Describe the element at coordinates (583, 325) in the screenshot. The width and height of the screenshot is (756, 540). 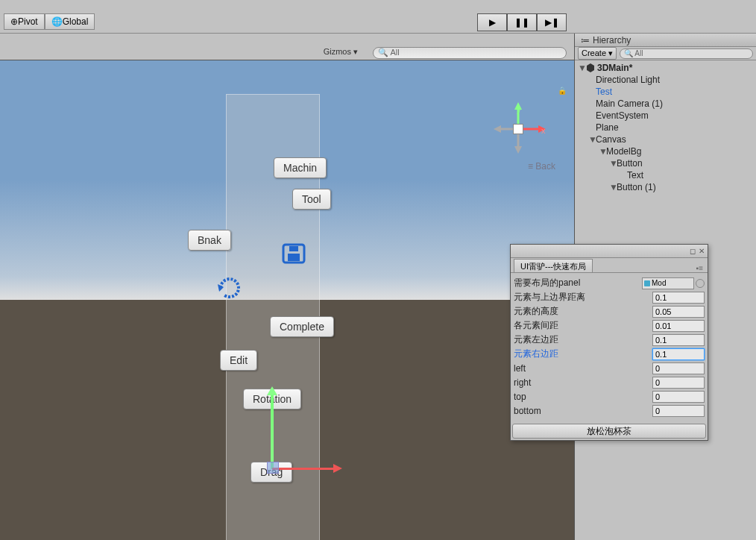
I see `property-label: 各元素间距` at that location.